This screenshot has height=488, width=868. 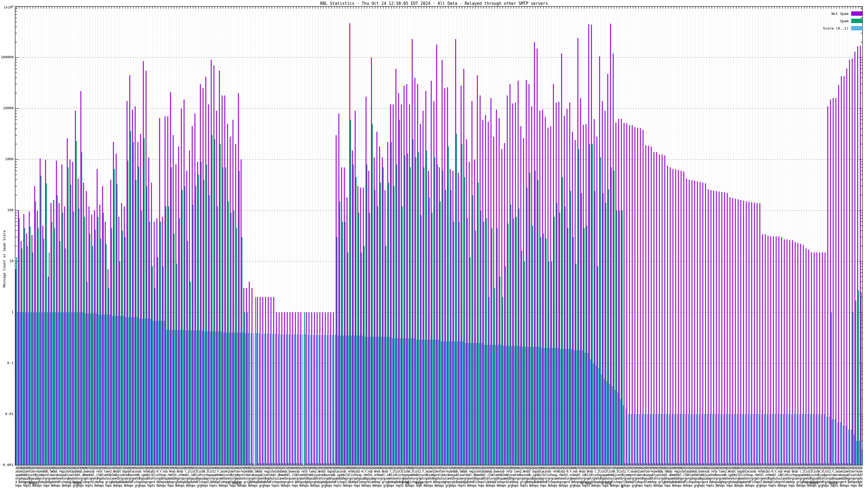 I want to click on x-axis-label-row: zezen2zenYzerrezenbbb.lWdsb registetsbsb…, so click(x=439, y=471).